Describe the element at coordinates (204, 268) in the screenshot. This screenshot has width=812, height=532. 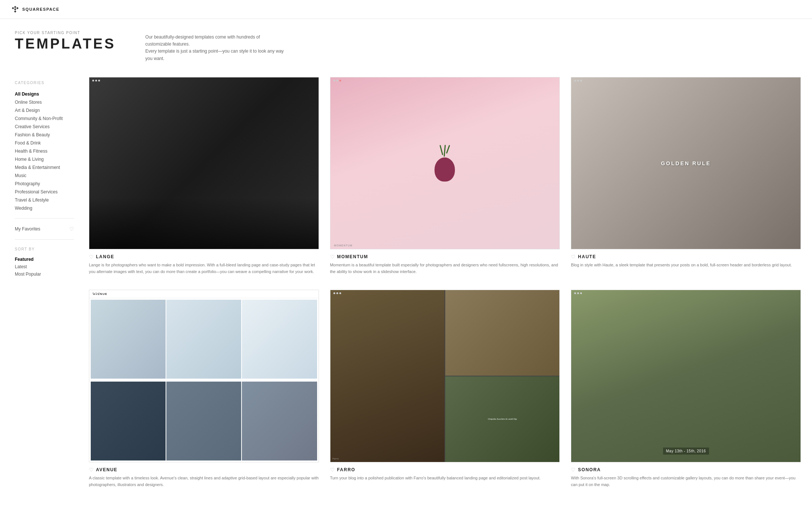
I see `lange-desc: Lange is for photographers who want to m…` at that location.